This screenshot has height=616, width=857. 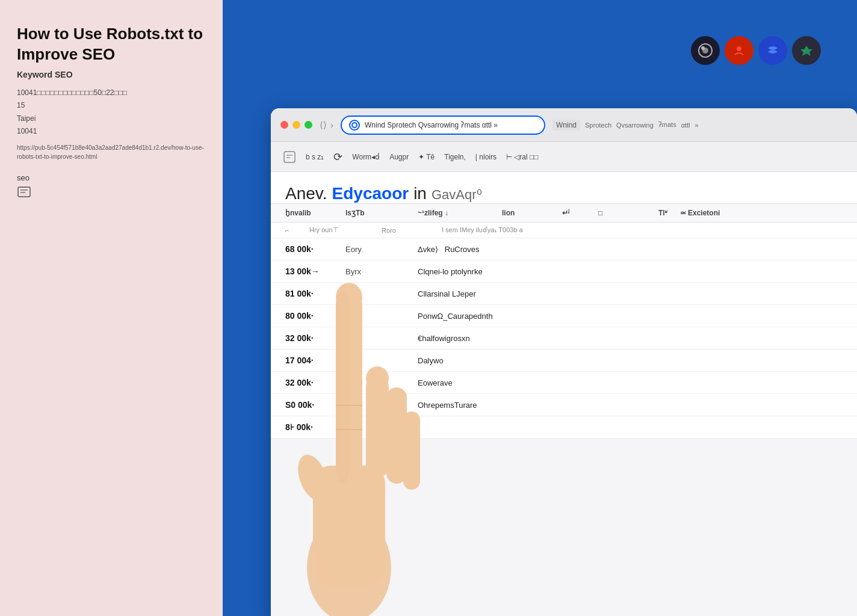 I want to click on app-icons-group, so click(x=756, y=51).